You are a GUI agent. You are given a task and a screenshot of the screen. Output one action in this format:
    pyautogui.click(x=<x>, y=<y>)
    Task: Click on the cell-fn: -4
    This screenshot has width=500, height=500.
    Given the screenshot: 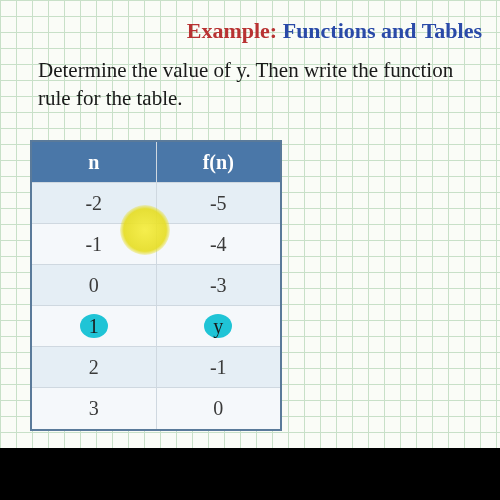 What is the action you would take?
    pyautogui.click(x=219, y=244)
    